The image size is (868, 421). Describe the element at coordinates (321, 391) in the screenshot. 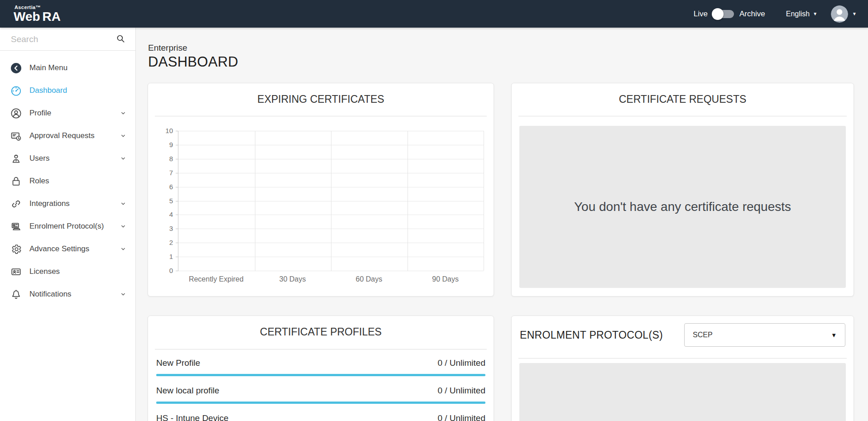

I see `profile-row-line: New local profile0 / Unlimited` at that location.